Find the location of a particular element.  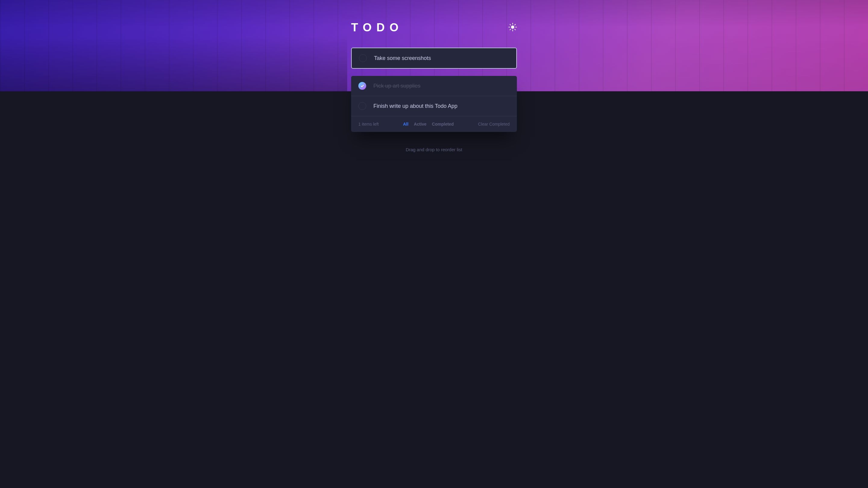

new-todo-checkbox is located at coordinates (363, 58).